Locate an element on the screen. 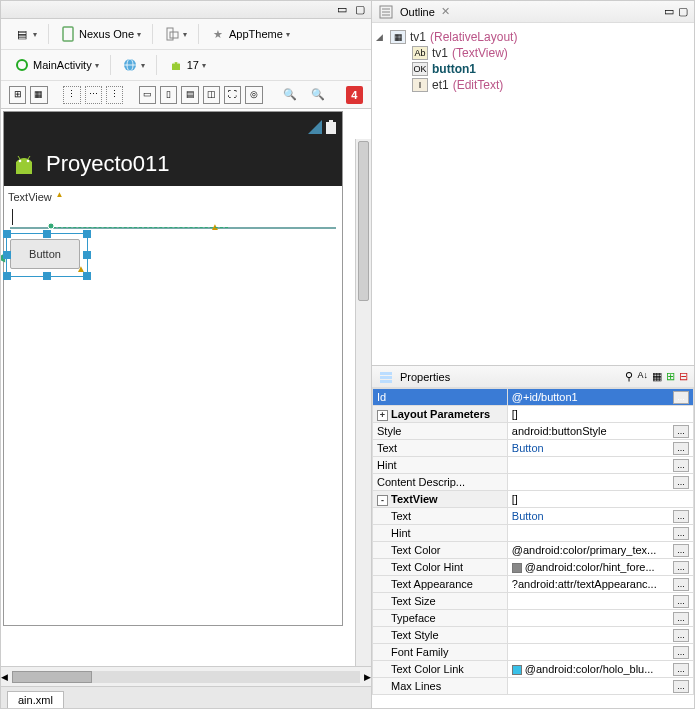  property-row: Text Style... is located at coordinates (534, 636).